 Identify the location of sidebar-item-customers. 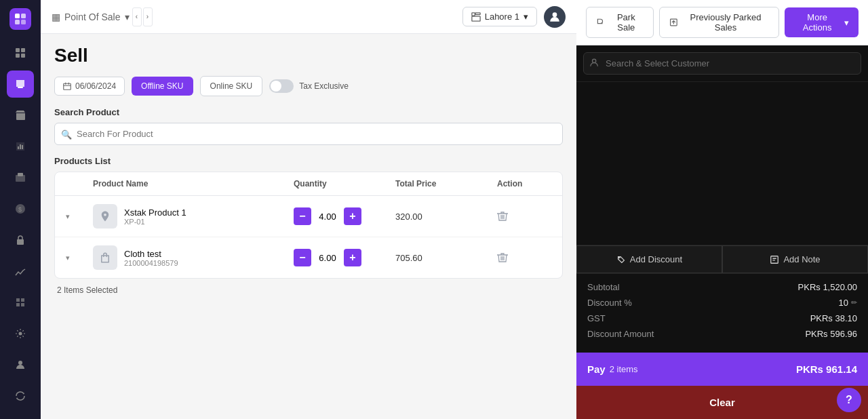
(20, 365).